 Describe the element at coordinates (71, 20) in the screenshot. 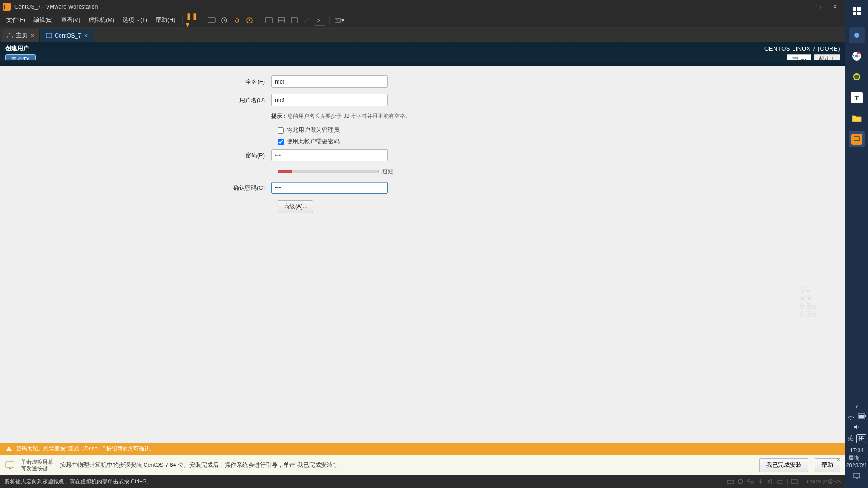

I see `menu-view: 查看(V)` at that location.